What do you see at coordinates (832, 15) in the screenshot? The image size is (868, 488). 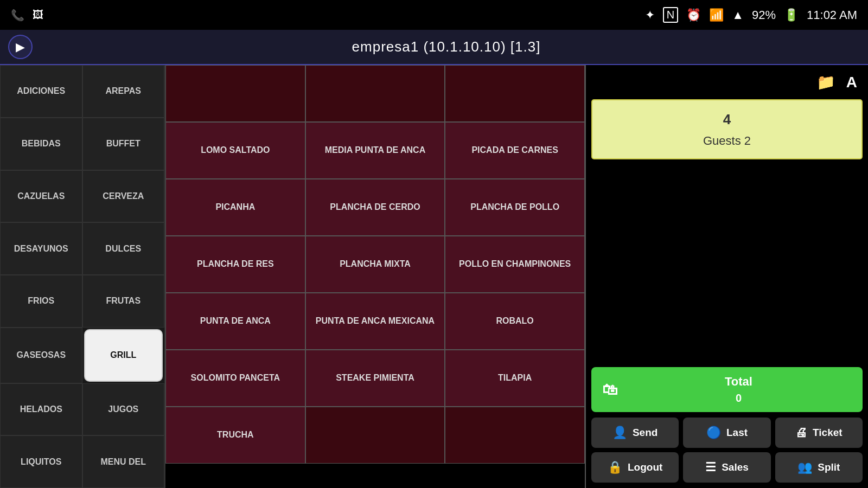 I see `clock: 11:02 AM` at bounding box center [832, 15].